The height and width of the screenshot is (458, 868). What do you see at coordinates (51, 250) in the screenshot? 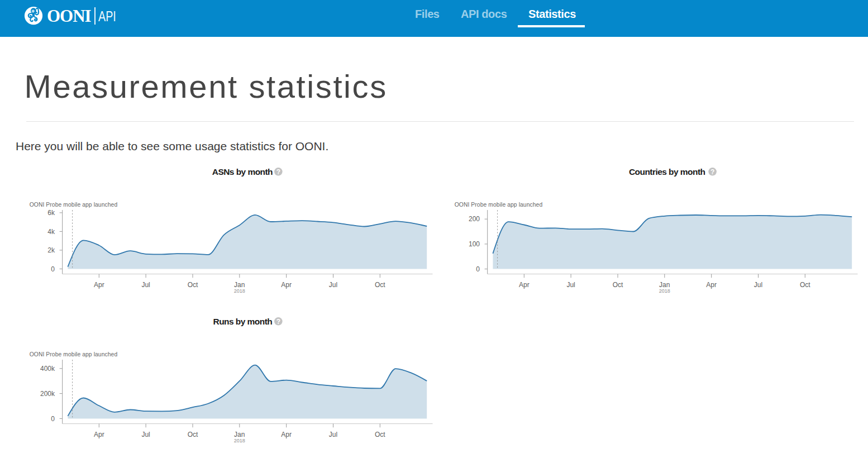
I see `svg-text: 2k` at bounding box center [51, 250].